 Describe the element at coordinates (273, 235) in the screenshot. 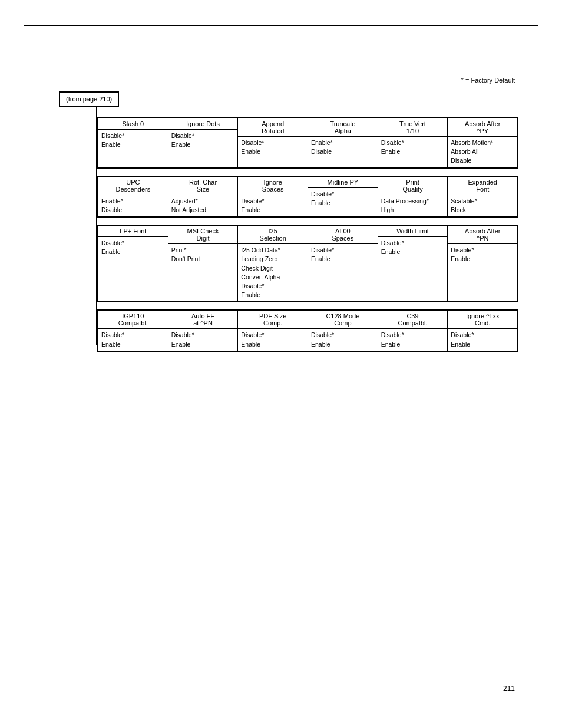

I see `cell-i25-sel-title: I25 Selection` at that location.